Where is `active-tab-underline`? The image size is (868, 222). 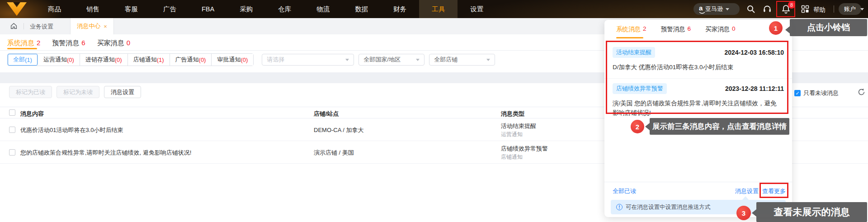
active-tab-underline is located at coordinates (22, 49).